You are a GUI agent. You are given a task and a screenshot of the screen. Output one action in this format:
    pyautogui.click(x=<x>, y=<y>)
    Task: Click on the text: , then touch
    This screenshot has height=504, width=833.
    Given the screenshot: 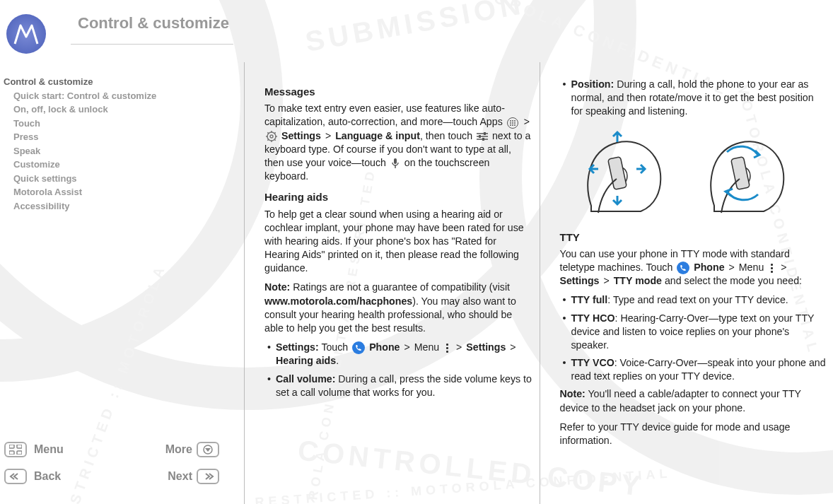 What is the action you would take?
    pyautogui.click(x=448, y=136)
    